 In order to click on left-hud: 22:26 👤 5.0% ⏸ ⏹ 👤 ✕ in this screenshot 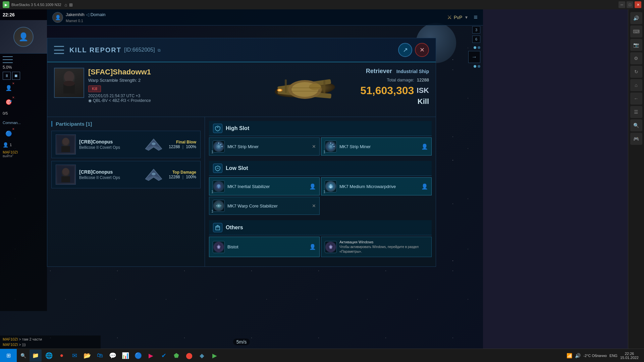, I will do `click(23, 160)`.